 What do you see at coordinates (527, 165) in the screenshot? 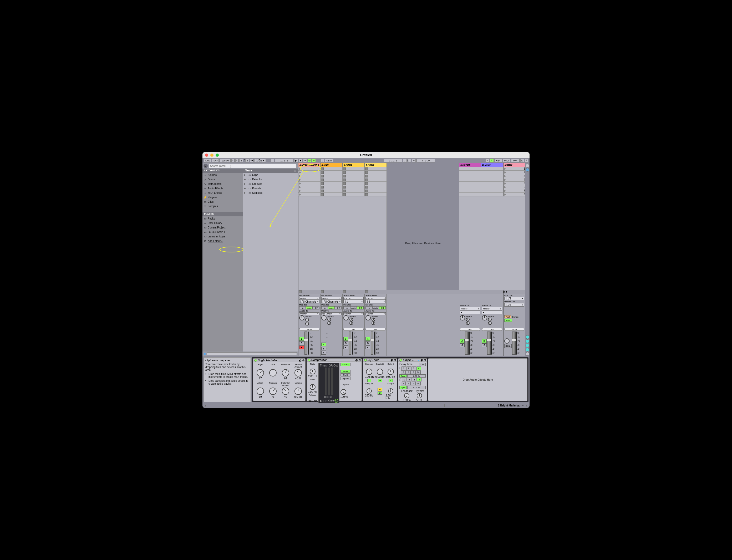
I see `session-view-tab` at bounding box center [527, 165].